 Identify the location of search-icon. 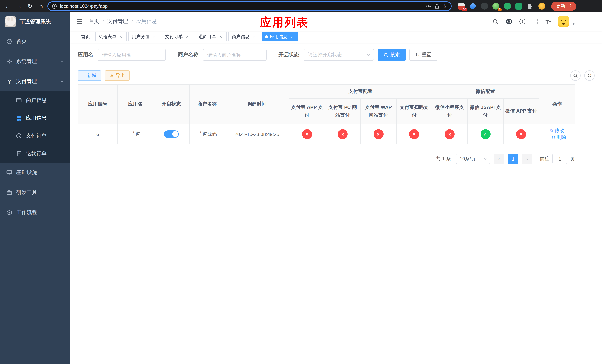
(495, 21).